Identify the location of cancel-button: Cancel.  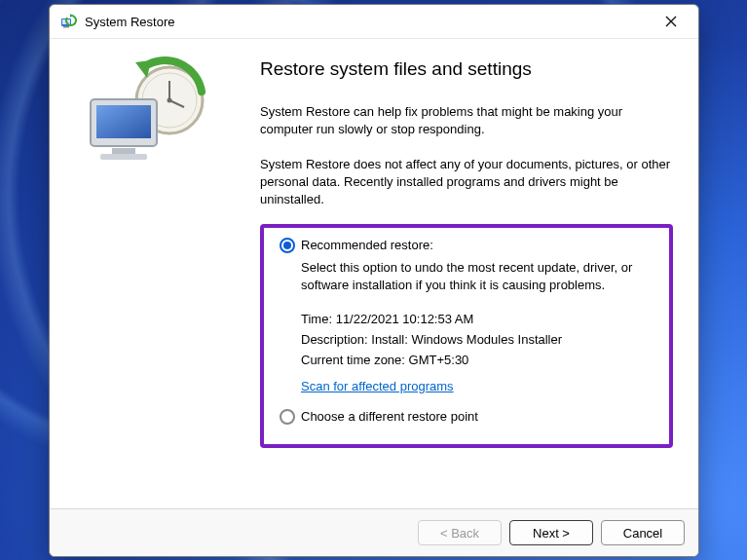
(643, 533).